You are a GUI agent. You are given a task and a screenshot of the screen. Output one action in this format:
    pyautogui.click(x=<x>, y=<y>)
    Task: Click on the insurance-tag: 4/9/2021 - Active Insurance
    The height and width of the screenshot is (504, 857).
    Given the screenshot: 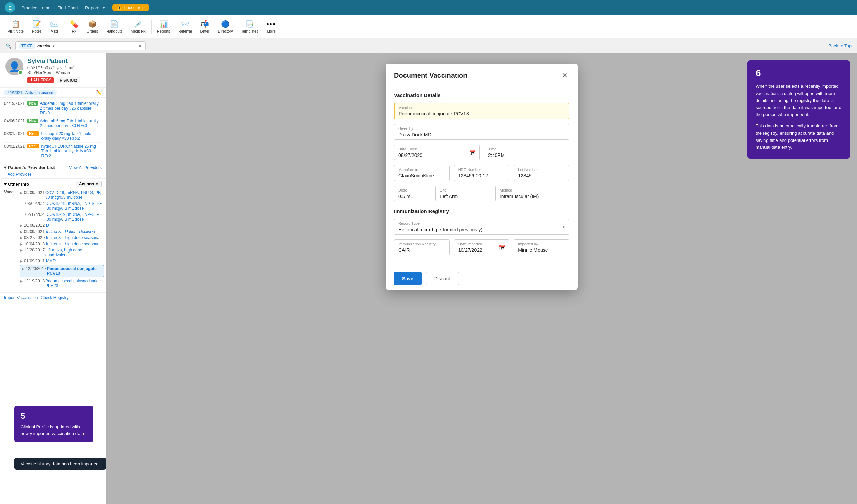 What is the action you would take?
    pyautogui.click(x=30, y=93)
    